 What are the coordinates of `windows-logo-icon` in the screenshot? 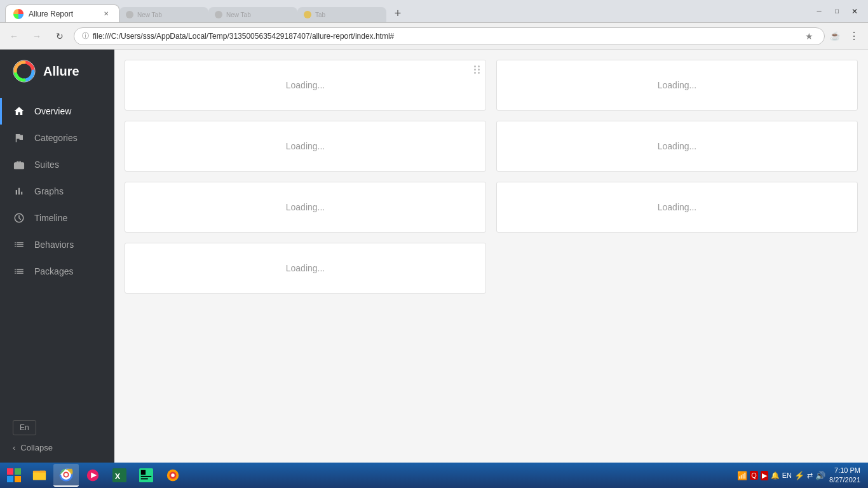 It's located at (14, 475).